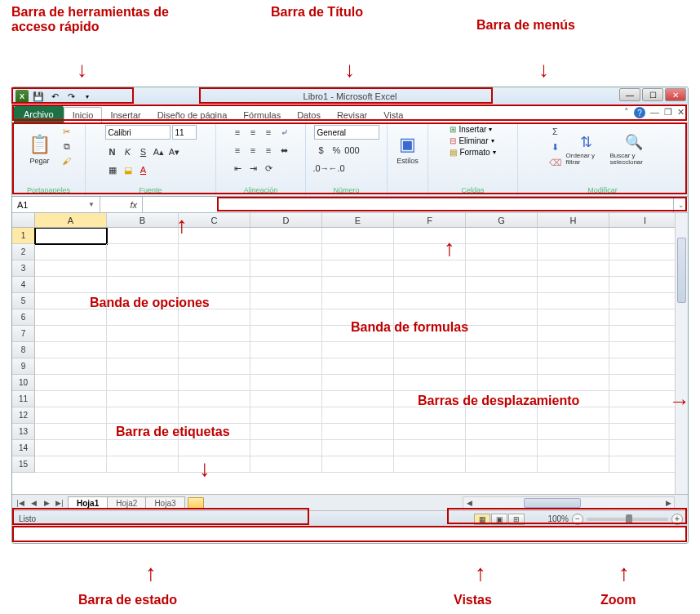  What do you see at coordinates (552, 503) in the screenshot?
I see `hscroll-thumb` at bounding box center [552, 503].